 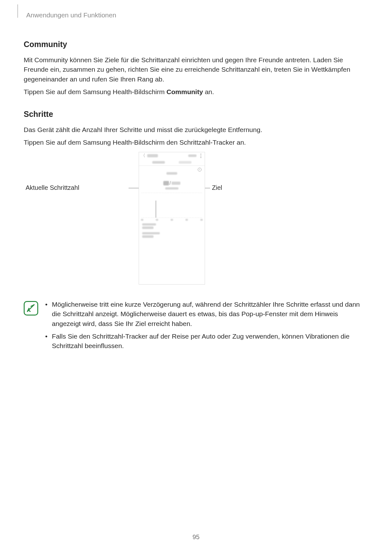 I want to click on phone-main: i /, so click(x=172, y=205).